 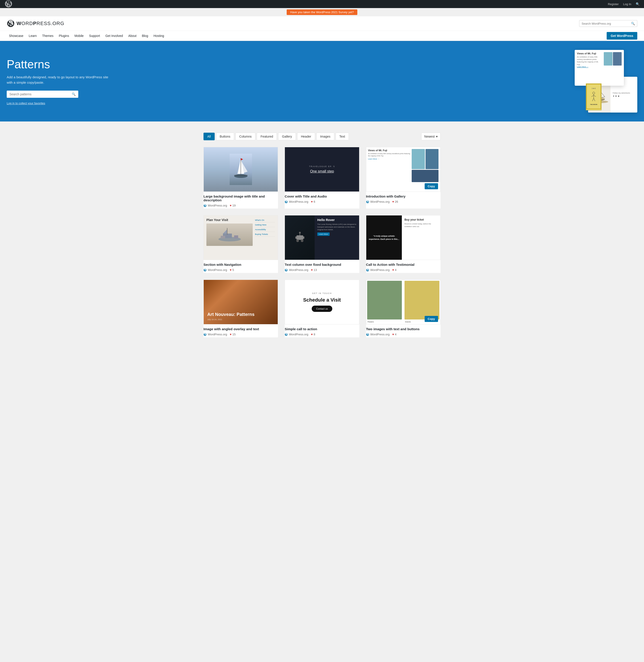 I want to click on pattern-likes-4: ♥ 13, so click(x=314, y=270).